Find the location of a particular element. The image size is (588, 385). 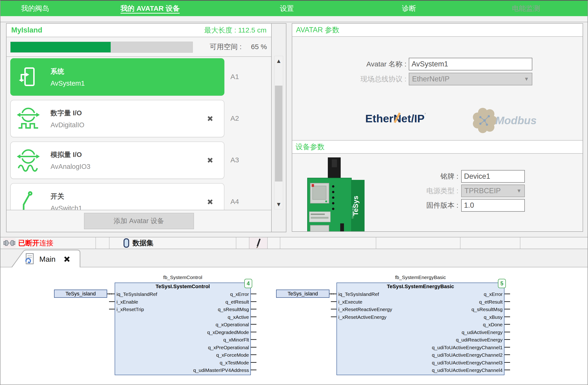

editor-tab-row: Main is located at coordinates (294, 258).